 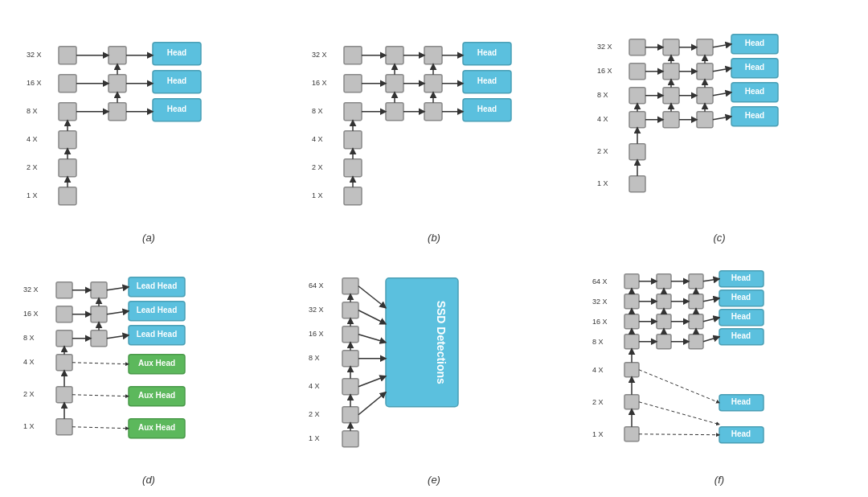 What do you see at coordinates (32, 167) in the screenshot?
I see `scale-2x-a: 2 X` at bounding box center [32, 167].